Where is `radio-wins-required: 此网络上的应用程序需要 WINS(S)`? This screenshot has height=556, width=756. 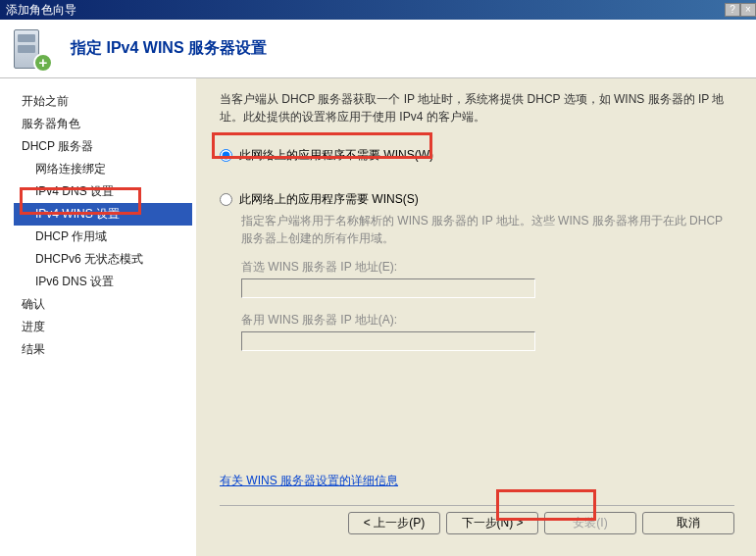
radio-wins-required: 此网络上的应用程序需要 WINS(S) is located at coordinates (477, 200).